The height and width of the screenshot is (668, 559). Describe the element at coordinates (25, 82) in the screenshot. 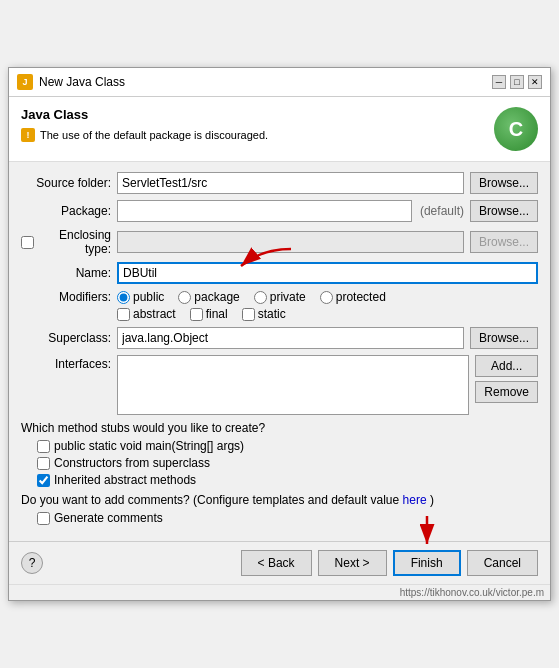

I see `dialog-icon: J` at that location.